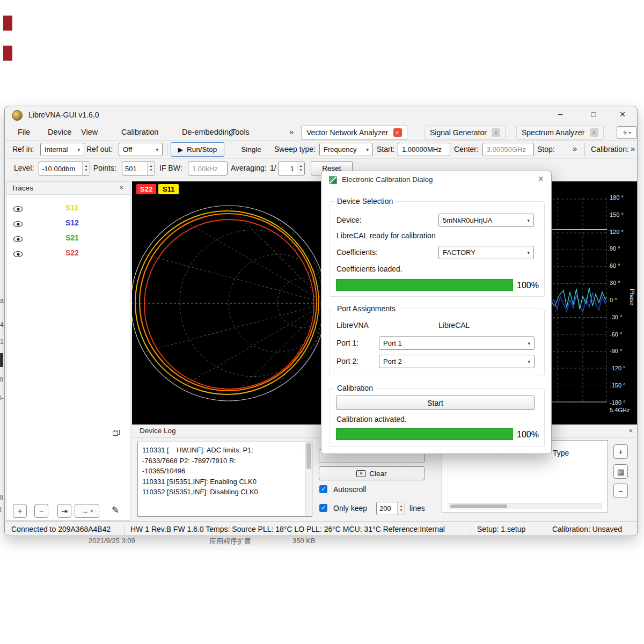  Describe the element at coordinates (457, 343) in the screenshot. I see `port1-select: Port 1 ▾` at that location.